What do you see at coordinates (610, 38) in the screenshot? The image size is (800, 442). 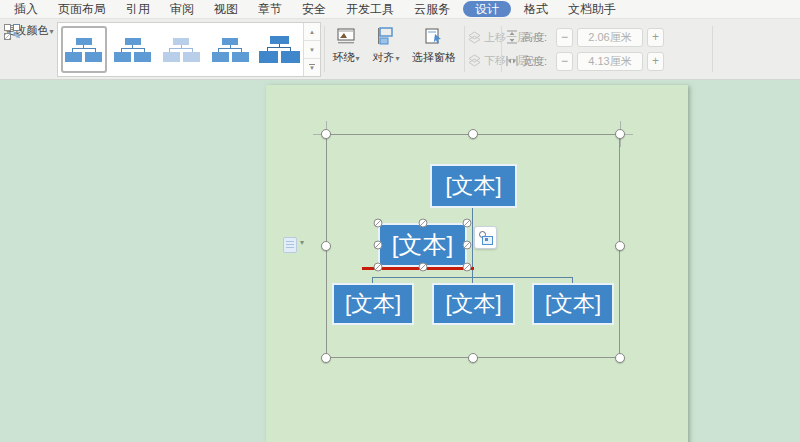 I see `height-value-field: 2.06厘米` at bounding box center [610, 38].